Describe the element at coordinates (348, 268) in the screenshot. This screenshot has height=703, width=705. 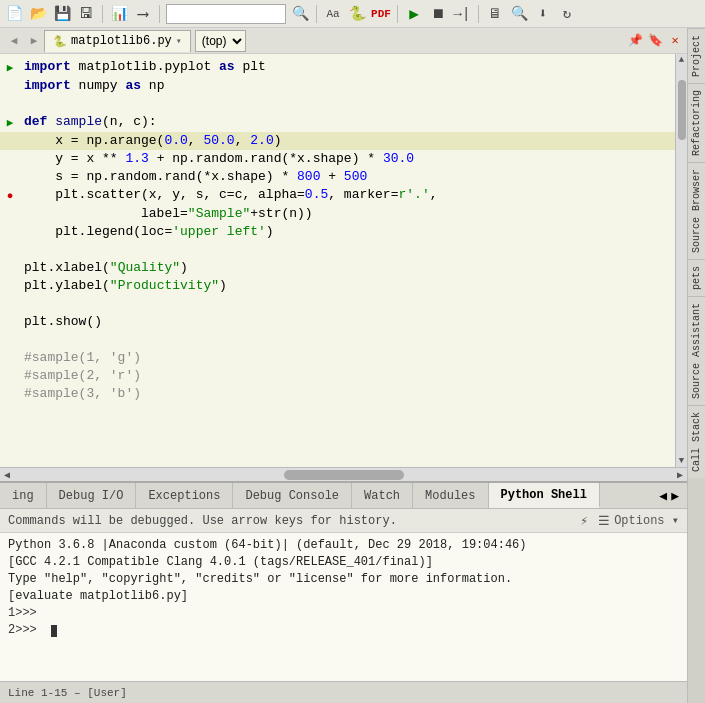
I see `code-content-12: plt.xlabel("Quality")` at that location.